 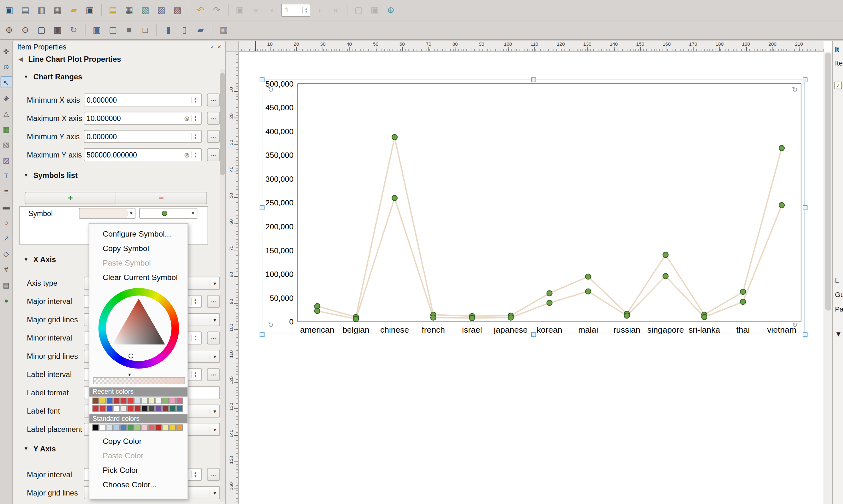 I want to click on add-picture-icon: ▨, so click(x=6, y=160).